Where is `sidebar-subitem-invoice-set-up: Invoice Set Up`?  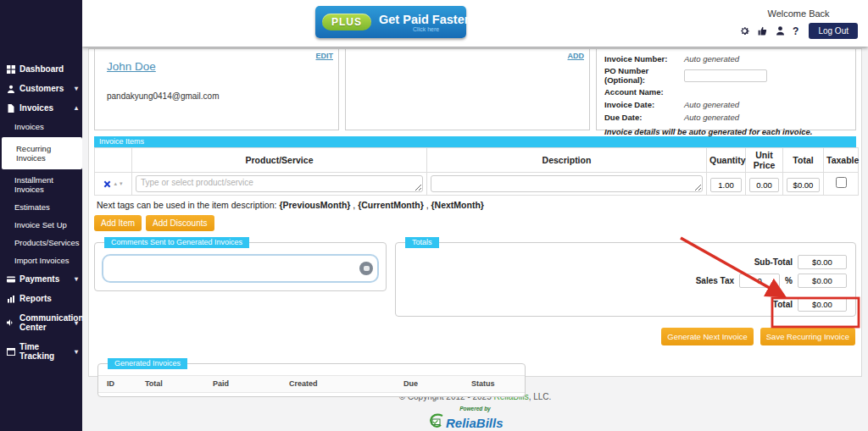 sidebar-subitem-invoice-set-up: Invoice Set Up is located at coordinates (41, 225).